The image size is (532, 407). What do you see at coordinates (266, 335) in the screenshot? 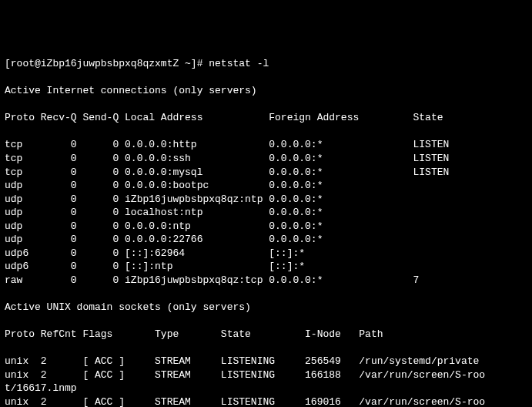
I see `unix-column-headers: Proto RefCnt Flags Type State I-Node Pat…` at bounding box center [266, 335].